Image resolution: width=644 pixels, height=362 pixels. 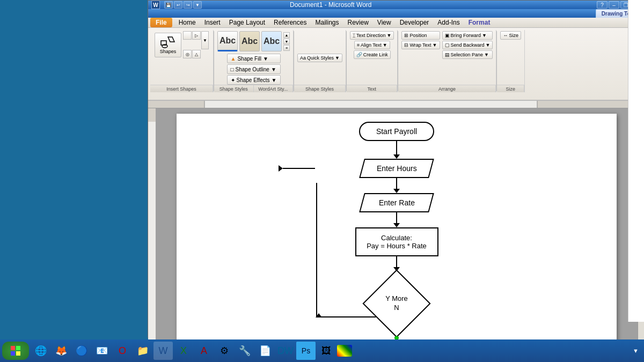 I want to click on align-dropdown: ▼, so click(x=385, y=45).